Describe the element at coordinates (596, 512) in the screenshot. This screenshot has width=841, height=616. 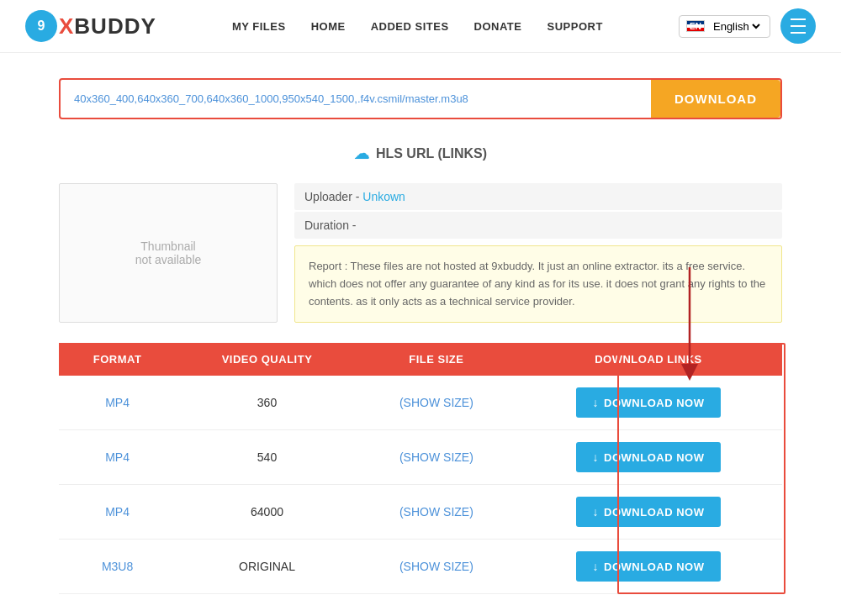
I see `download-arrow-icon-3: ↓` at that location.